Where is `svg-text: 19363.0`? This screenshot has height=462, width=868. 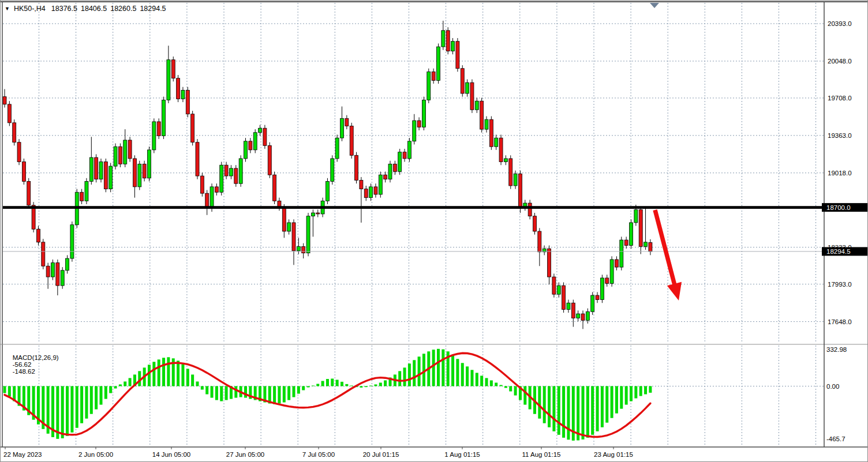
svg-text: 19363.0 is located at coordinates (840, 136).